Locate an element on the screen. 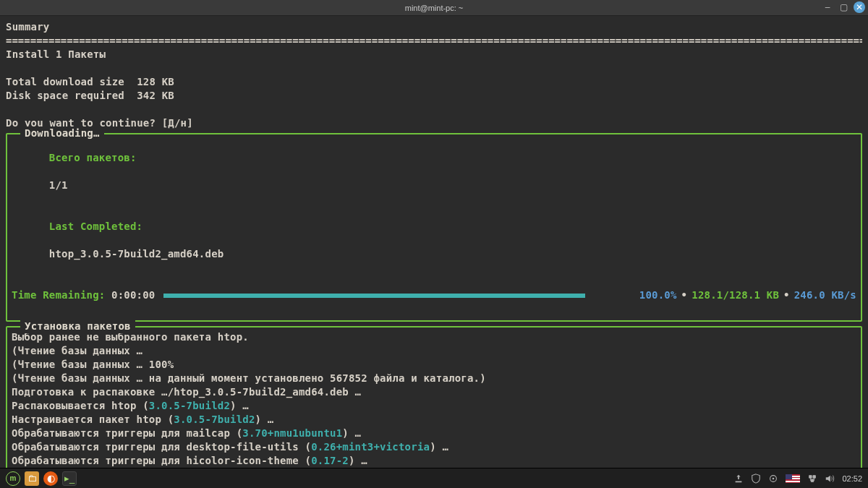 This screenshot has width=868, height=488. download-progress-row: Time Remaining: 0:00:00 100.0%•128.1/128… is located at coordinates (434, 295).